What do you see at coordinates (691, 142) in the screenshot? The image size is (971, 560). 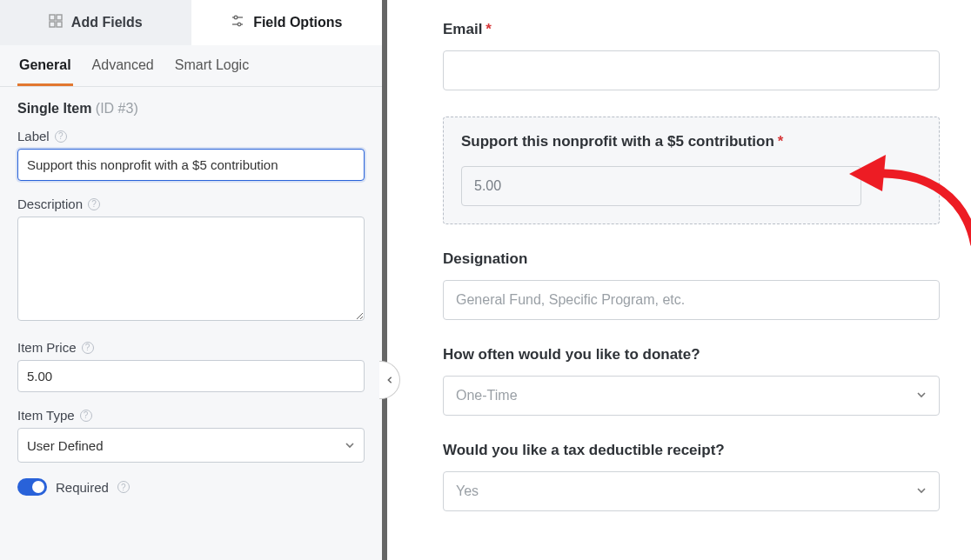 I see `support-field-label: Support this nonprofit with a $5 contrib…` at bounding box center [691, 142].